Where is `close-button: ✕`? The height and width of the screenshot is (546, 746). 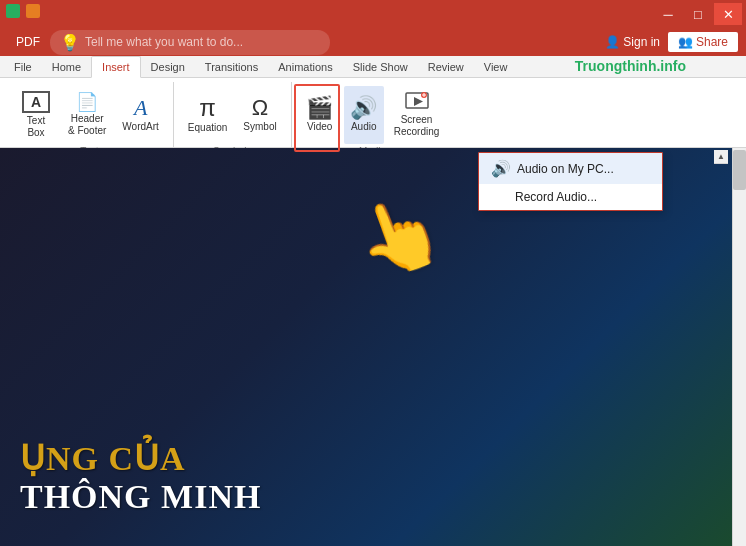
close-button: ✕ is located at coordinates (728, 14).